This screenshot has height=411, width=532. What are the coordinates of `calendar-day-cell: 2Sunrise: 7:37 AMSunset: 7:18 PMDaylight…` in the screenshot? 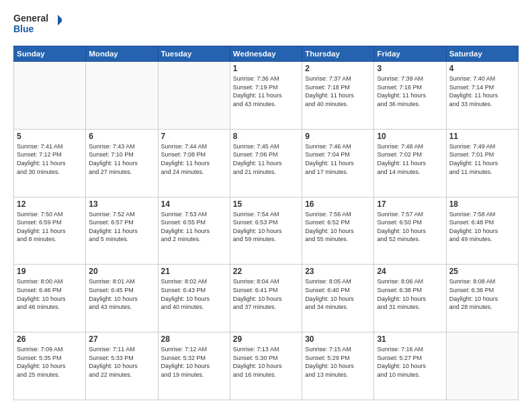 It's located at (339, 95).